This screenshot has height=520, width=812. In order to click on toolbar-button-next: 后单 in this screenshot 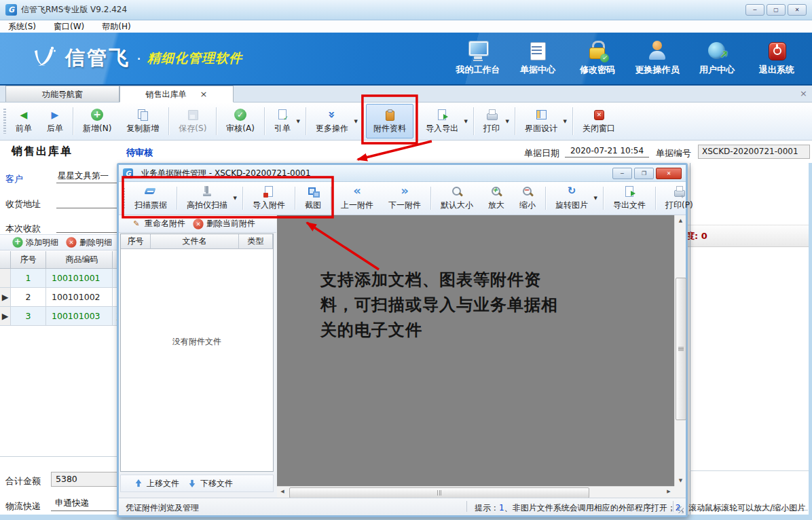, I will do `click(55, 121)`.